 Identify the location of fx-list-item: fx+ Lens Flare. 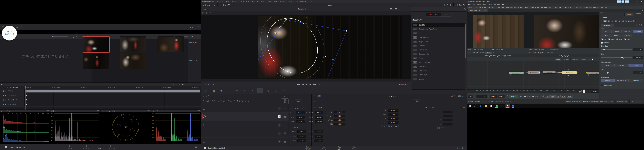
(438, 71).